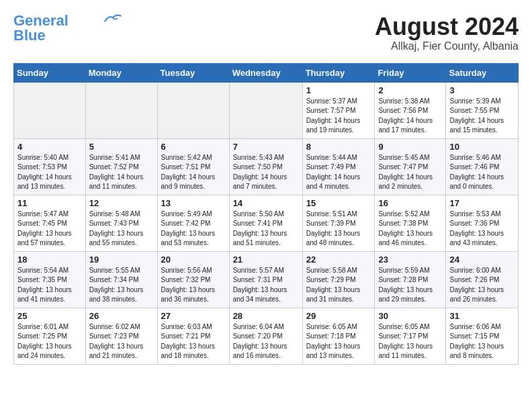 This screenshot has width=532, height=411. Describe the element at coordinates (410, 73) in the screenshot. I see `weekday-header-friday: Friday` at that location.